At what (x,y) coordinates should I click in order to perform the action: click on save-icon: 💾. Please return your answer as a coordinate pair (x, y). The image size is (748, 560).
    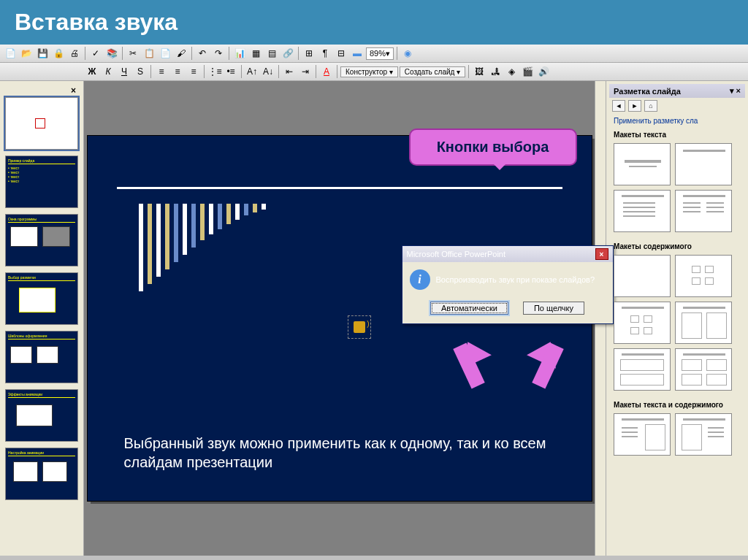
    Looking at the image, I should click on (42, 53).